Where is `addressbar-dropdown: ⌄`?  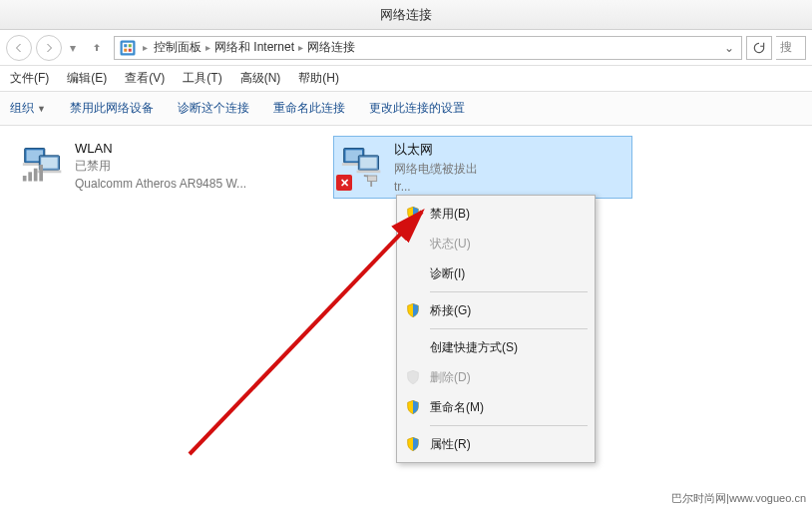
addressbar-dropdown: ⌄ is located at coordinates (729, 48).